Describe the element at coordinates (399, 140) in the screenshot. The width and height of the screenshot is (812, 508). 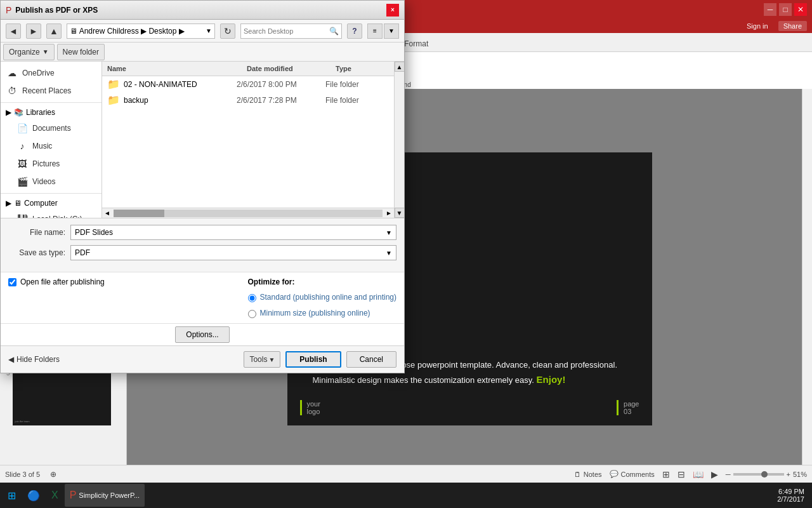
I see `v-scrollbar: ▲ ▼` at that location.